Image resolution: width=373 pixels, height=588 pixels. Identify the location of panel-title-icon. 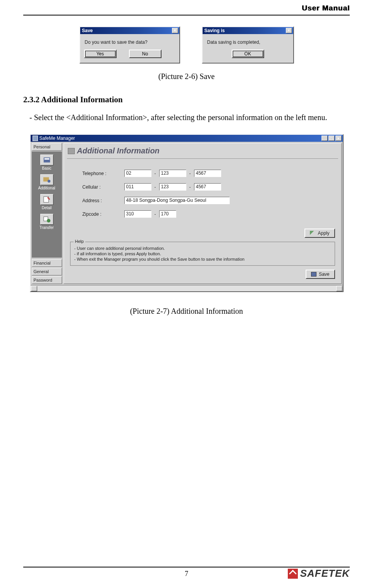
(71, 151).